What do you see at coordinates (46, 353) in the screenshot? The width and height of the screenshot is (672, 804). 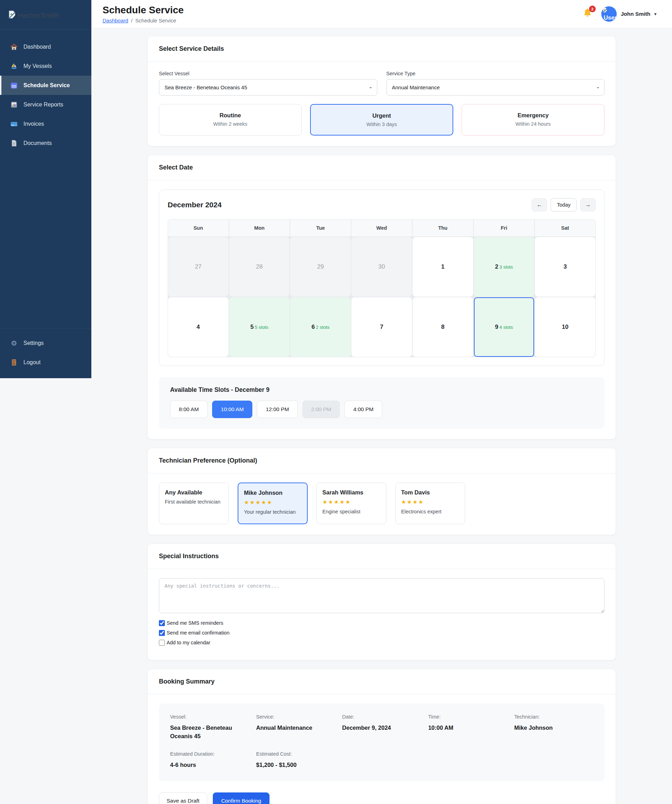 I see `sidebar-footer: ⚙ Settings Logout` at bounding box center [46, 353].